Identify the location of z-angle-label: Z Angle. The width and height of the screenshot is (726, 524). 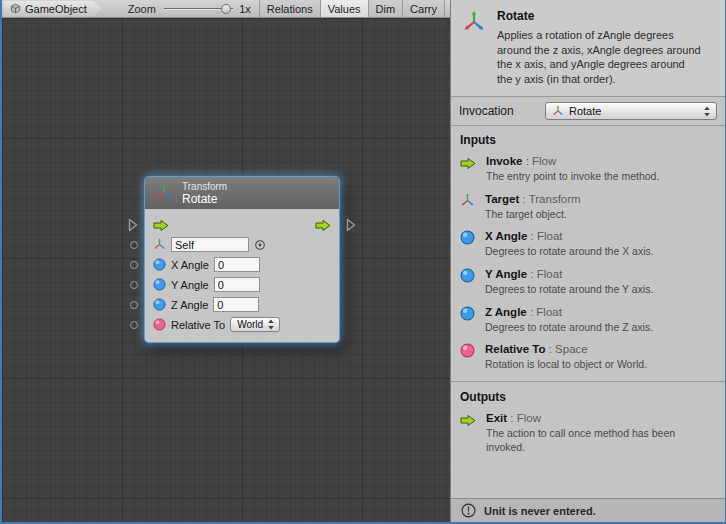
(190, 305).